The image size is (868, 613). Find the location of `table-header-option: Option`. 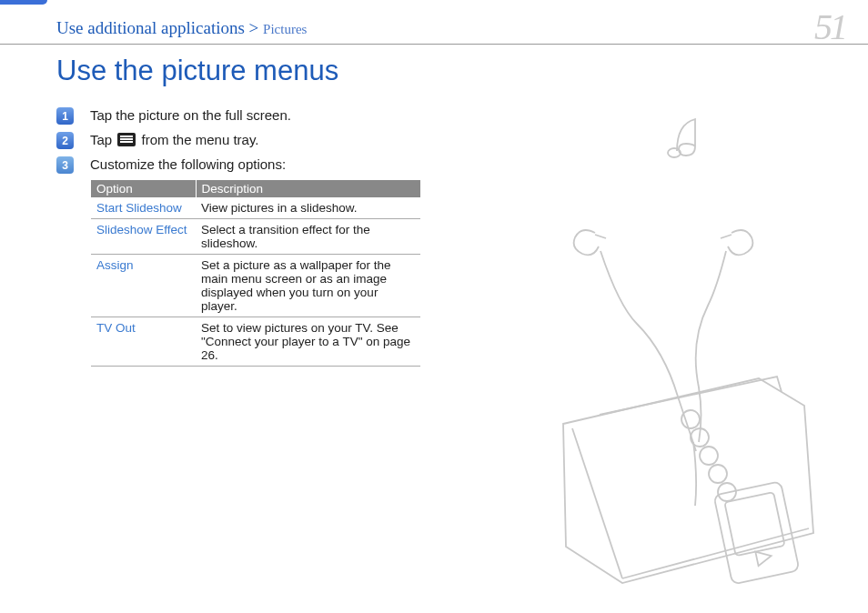

table-header-option: Option is located at coordinates (144, 189).